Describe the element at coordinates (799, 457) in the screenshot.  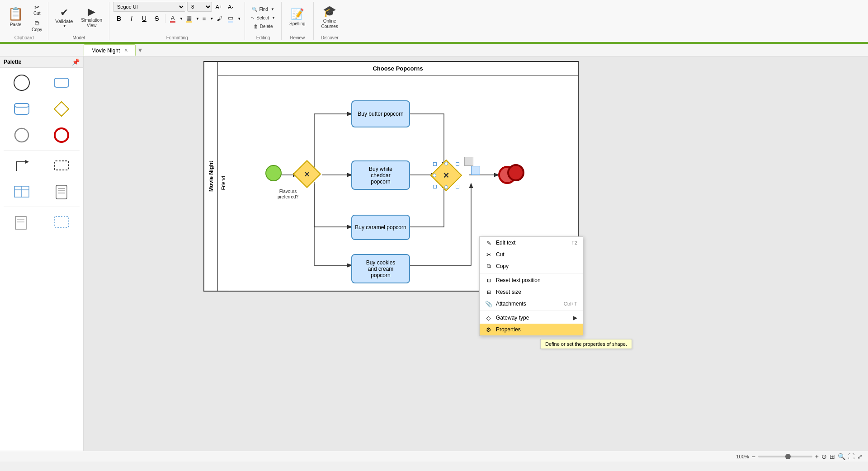
I see `zoom-control: 100% − + ⊙ ⊞ 🔍 ⛶ ⤢` at that location.